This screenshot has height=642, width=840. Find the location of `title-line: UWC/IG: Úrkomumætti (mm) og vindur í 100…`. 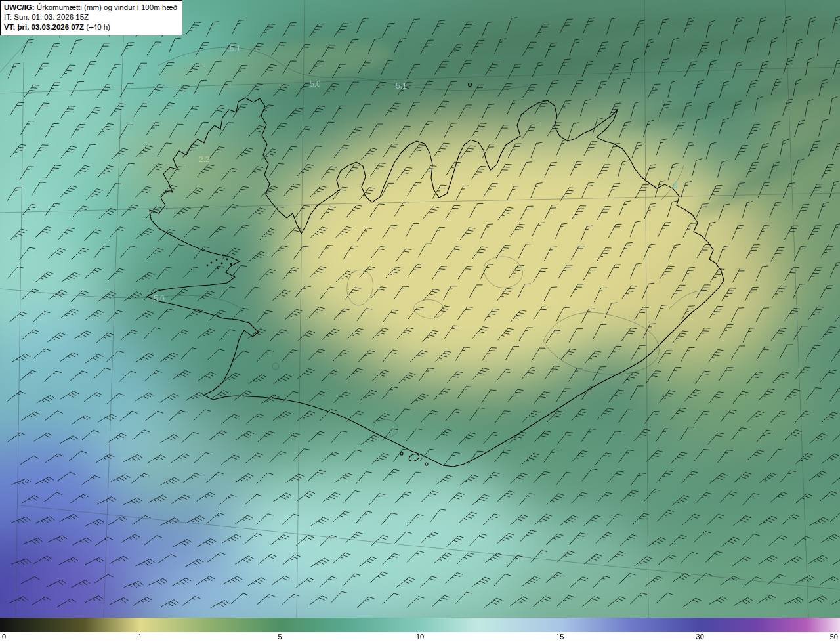

title-line: UWC/IG: Úrkomumætti (mm) og vindur í 100… is located at coordinates (91, 8).